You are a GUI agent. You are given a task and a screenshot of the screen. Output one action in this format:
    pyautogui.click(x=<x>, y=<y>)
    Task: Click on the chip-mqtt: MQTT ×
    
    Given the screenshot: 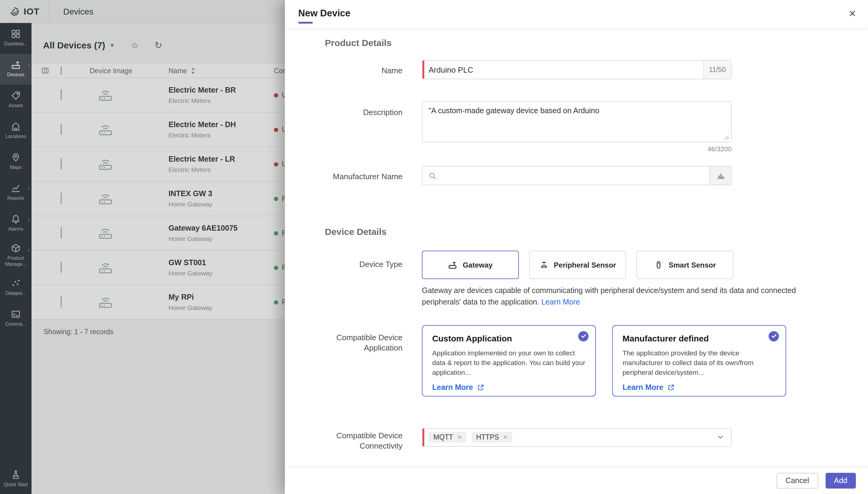 What is the action you would take?
    pyautogui.click(x=448, y=437)
    